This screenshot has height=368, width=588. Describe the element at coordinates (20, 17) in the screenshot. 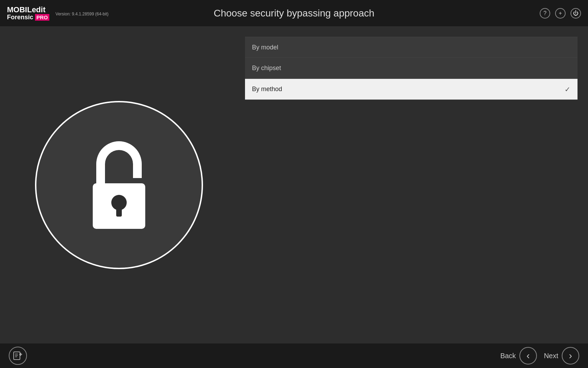

I see `forensic-text: Forensic` at that location.